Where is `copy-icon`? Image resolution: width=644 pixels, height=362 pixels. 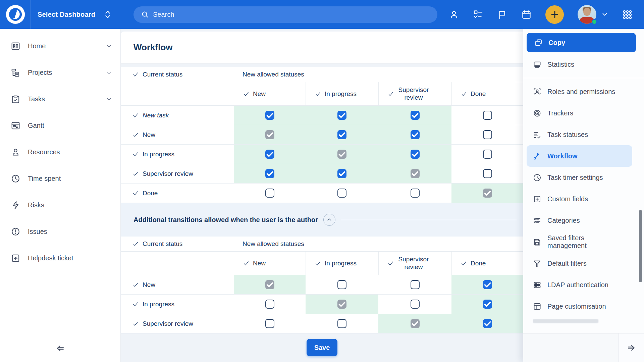
copy-icon is located at coordinates (539, 43).